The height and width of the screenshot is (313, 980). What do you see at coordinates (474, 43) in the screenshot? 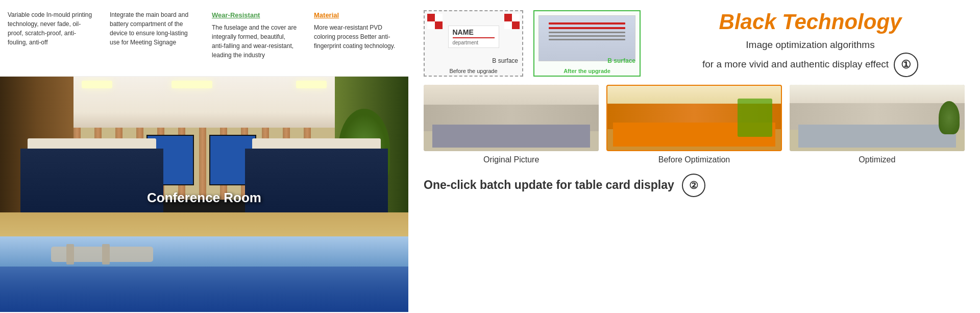
I see `name-badge-dept: department` at bounding box center [474, 43].